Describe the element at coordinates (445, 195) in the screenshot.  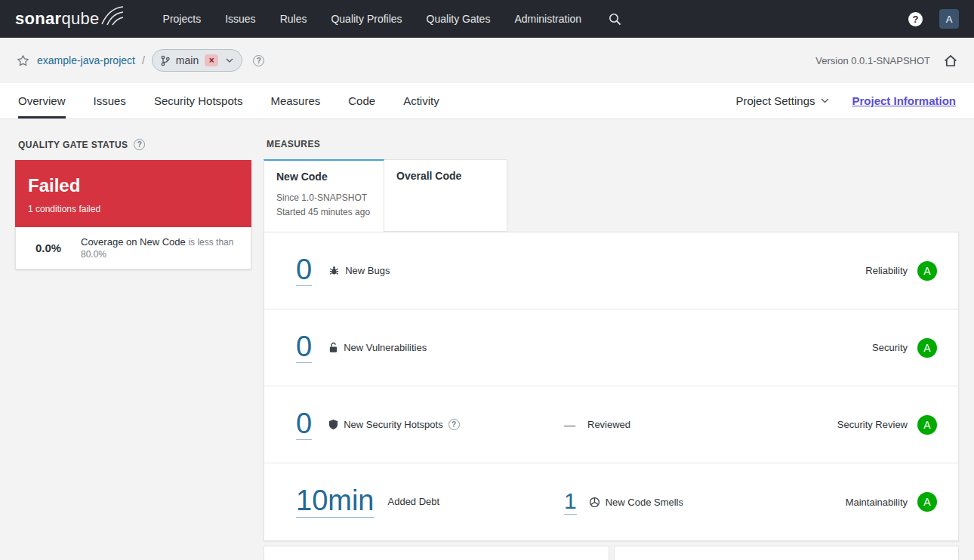
I see `measures-tab-overall-code: Overall Code` at that location.